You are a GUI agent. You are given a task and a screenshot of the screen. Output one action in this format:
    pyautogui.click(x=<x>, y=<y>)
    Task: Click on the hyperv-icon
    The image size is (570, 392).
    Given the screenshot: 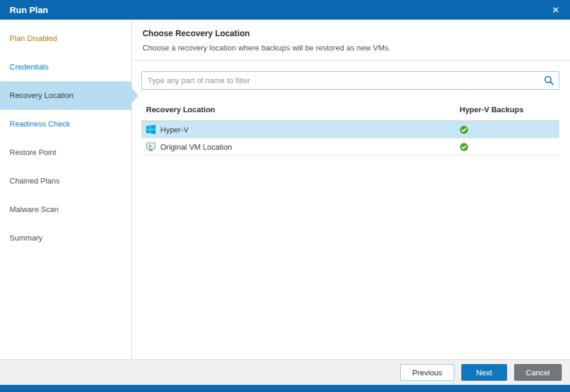 What is the action you would take?
    pyautogui.click(x=151, y=129)
    